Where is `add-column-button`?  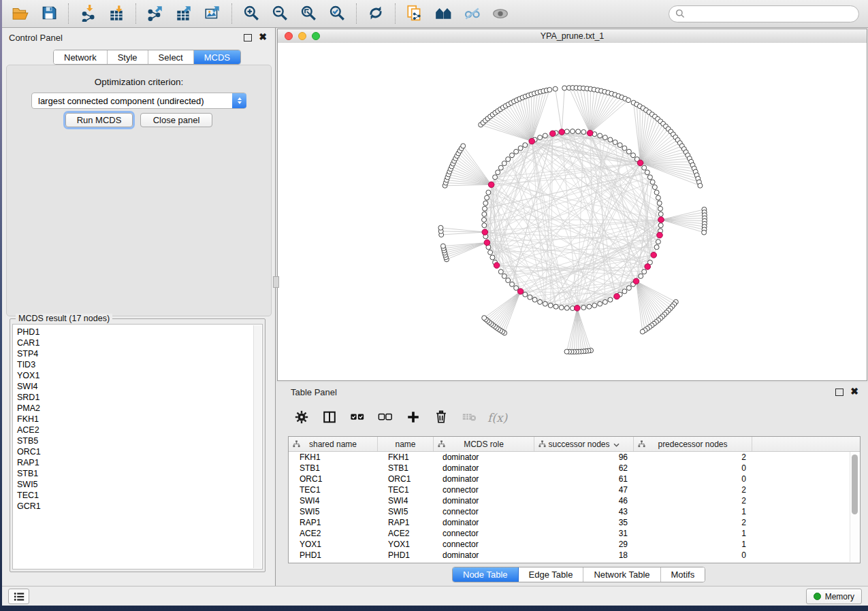
add-column-button is located at coordinates (413, 418).